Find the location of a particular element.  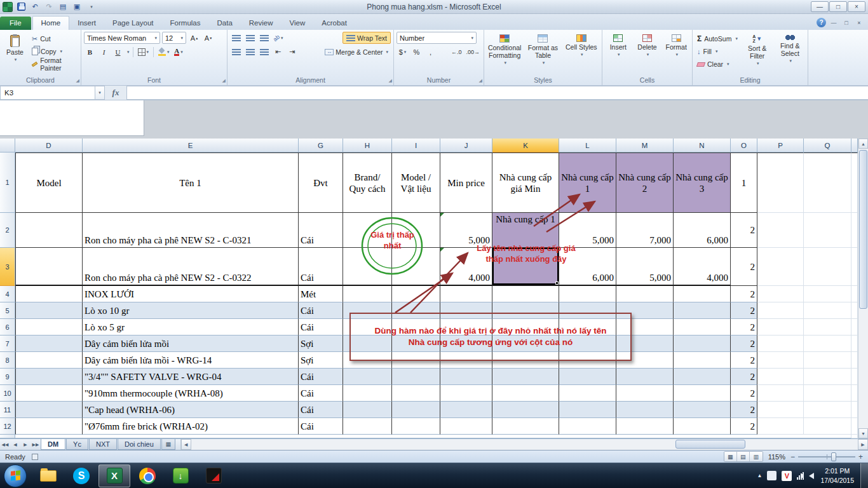

save-button is located at coordinates (21, 7).